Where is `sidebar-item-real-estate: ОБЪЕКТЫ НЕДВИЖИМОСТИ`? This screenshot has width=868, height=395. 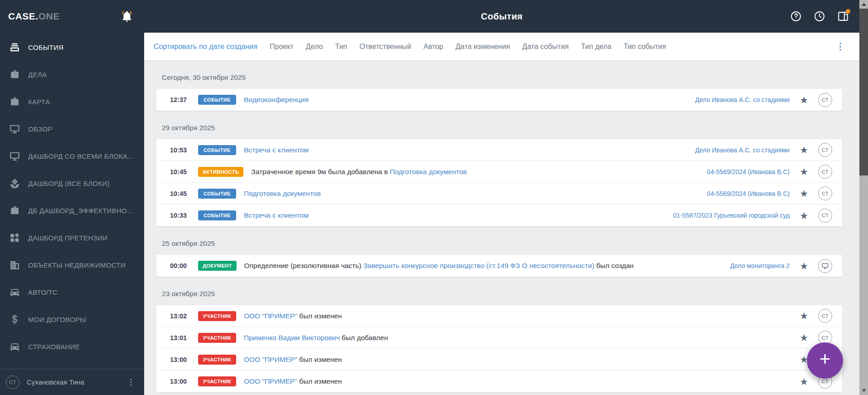
sidebar-item-real-estate: ОБЪЕКТЫ НЕДВИЖИМОСТИ is located at coordinates (72, 265).